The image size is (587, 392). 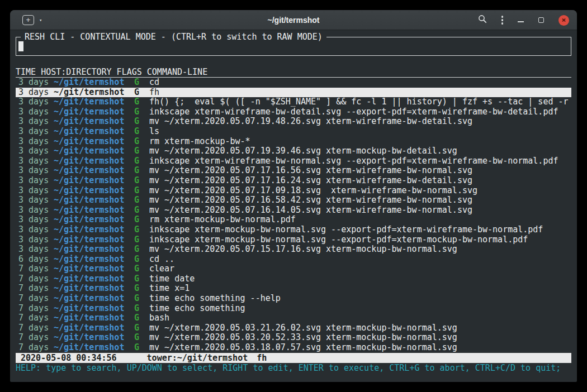 I want to click on restore-icon, so click(x=541, y=20).